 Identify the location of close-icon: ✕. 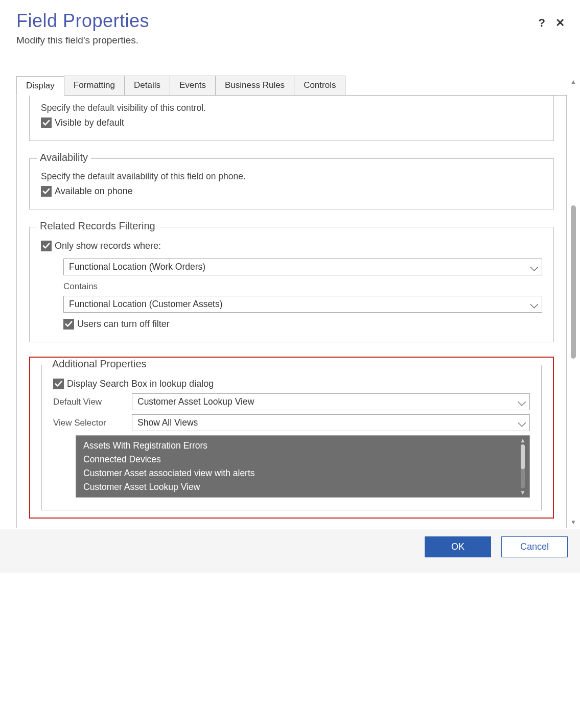
(560, 23).